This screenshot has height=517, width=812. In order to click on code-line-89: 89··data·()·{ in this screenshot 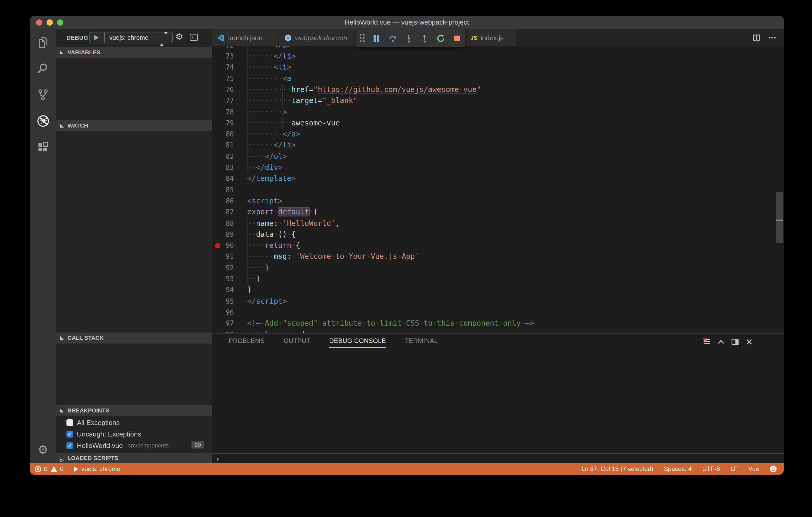, I will do `click(498, 235)`.